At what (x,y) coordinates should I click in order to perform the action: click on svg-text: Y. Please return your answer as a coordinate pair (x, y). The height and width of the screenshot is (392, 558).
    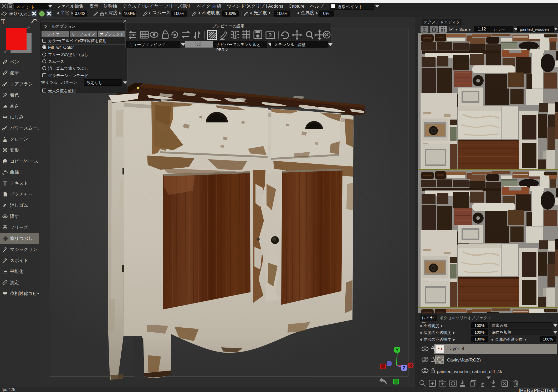
    Looking at the image, I should click on (397, 350).